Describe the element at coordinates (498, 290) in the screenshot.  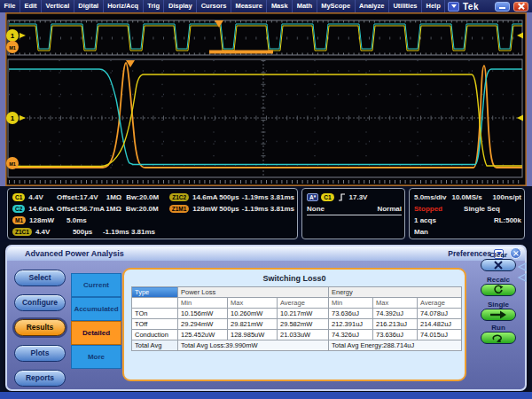
I see `recalc-icon` at that location.